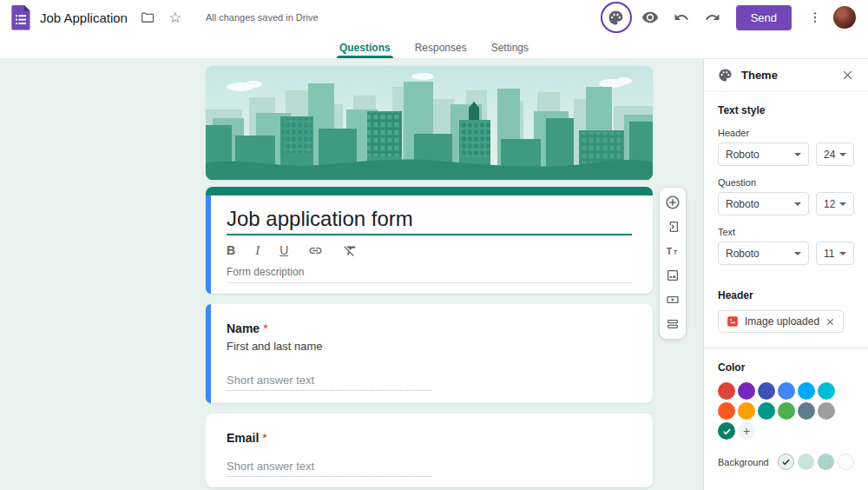 This screenshot has height=490, width=868. What do you see at coordinates (429, 222) in the screenshot?
I see `form-title-input: Job application form` at bounding box center [429, 222].